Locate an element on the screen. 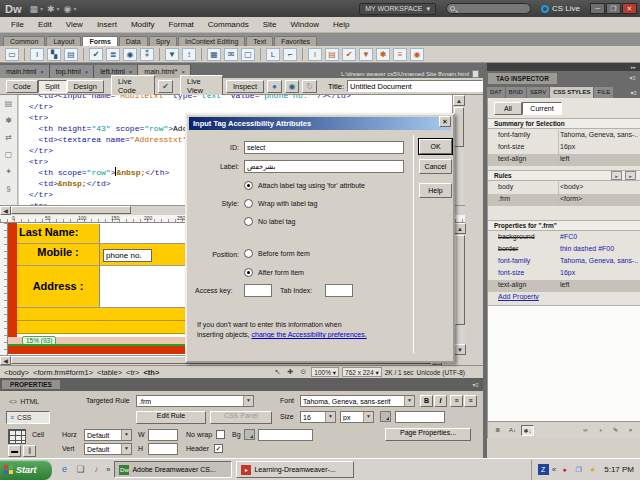 The image size is (640, 480). font-select: Tahoma, Geneva, sans-serif▼ is located at coordinates (358, 401).